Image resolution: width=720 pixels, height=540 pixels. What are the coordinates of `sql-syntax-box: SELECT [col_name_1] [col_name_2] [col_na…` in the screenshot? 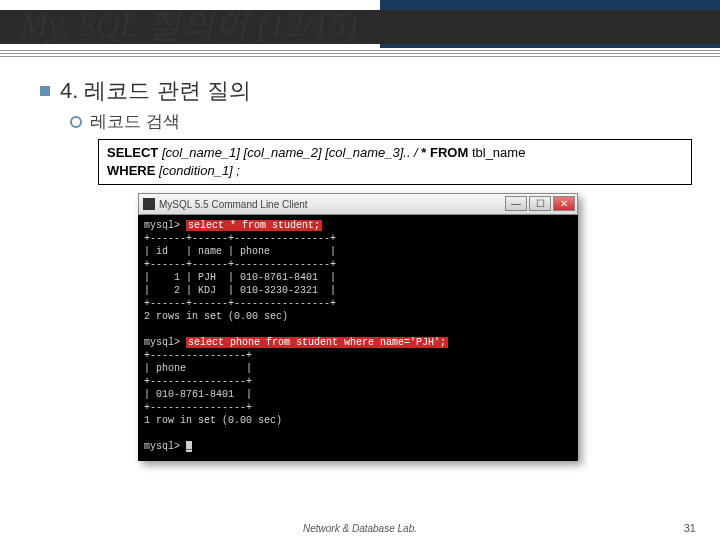 It's located at (395, 162).